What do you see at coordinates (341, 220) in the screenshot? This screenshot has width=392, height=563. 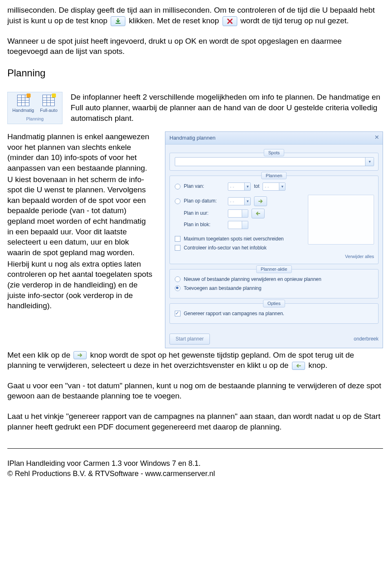 I see `planning-list-area` at bounding box center [341, 220].